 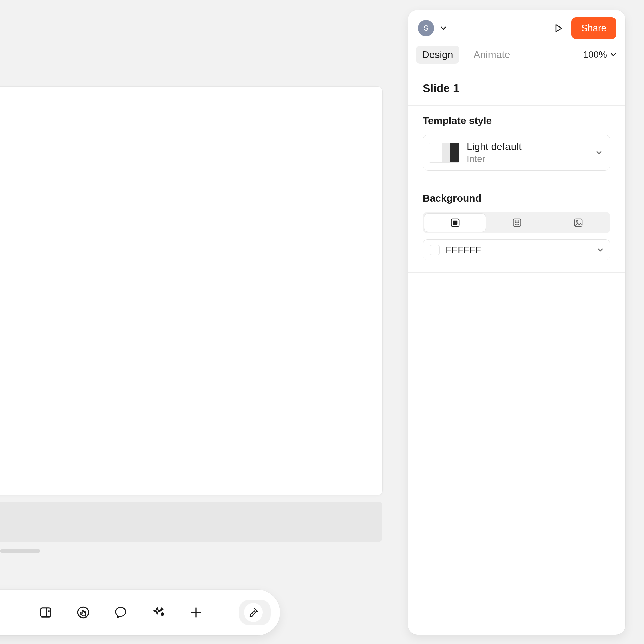 What do you see at coordinates (517, 153) in the screenshot?
I see `template-style-picker: Light default Inter` at bounding box center [517, 153].